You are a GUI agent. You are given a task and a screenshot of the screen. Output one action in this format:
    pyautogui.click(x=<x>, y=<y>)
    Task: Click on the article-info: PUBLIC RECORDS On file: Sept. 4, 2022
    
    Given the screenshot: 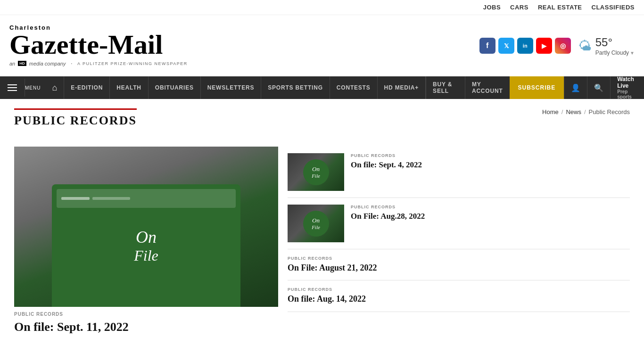 What is the action you would take?
    pyautogui.click(x=387, y=172)
    